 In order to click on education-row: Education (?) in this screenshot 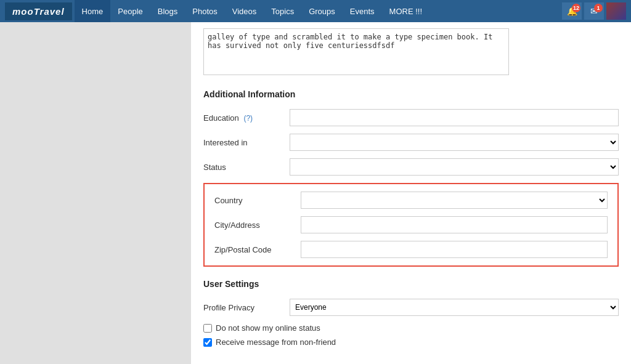, I will do `click(411, 118)`.